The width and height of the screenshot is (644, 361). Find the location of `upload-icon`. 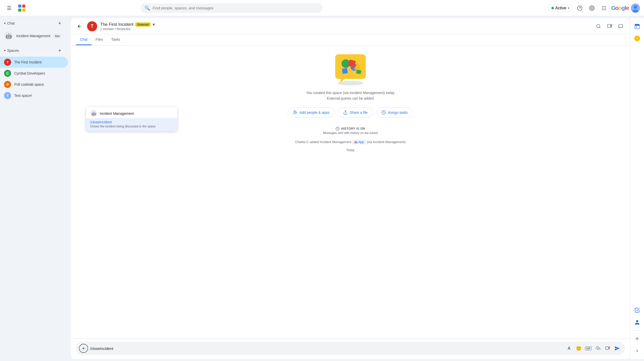

upload-icon is located at coordinates (598, 348).